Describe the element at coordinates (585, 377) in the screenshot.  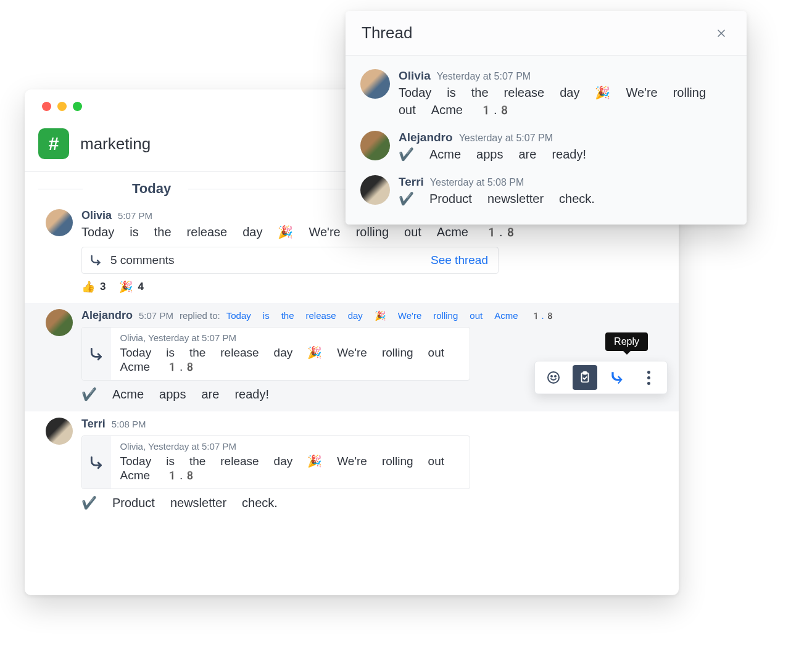
I see `clipboard-check-icon` at that location.